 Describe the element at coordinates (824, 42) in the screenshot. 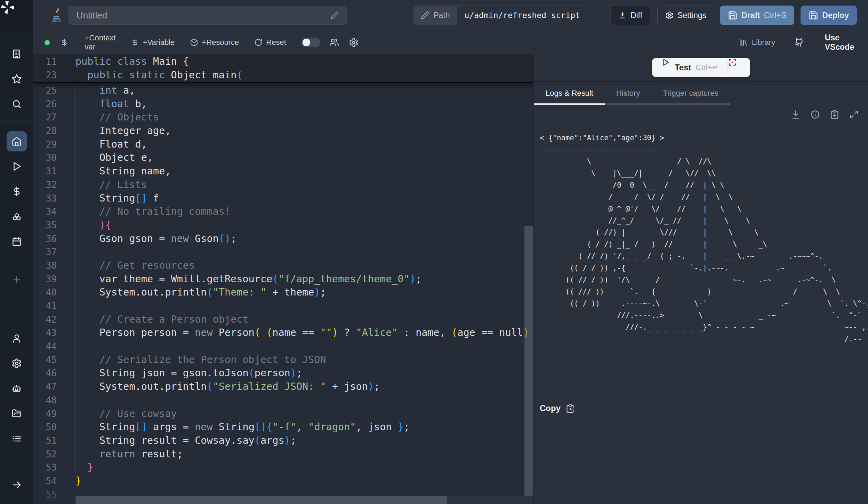

I see `use-vscode-button: Use VScode` at that location.